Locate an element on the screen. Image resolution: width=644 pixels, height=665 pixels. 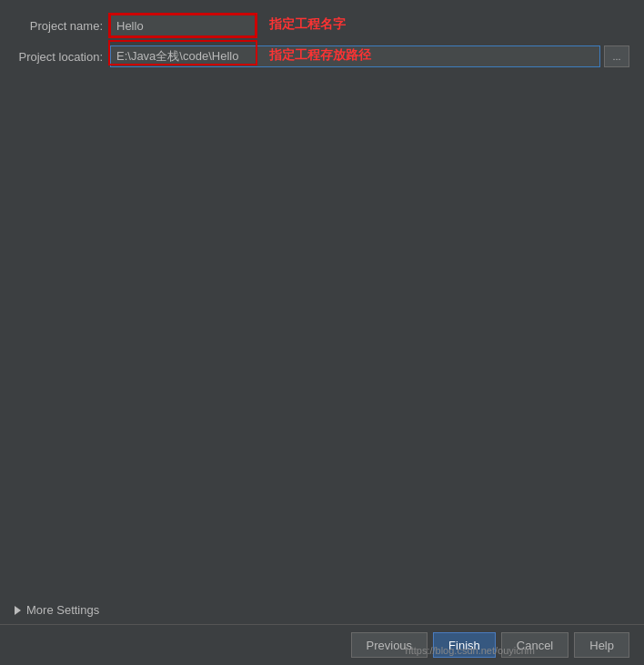
project-location-row: Project location: ... is located at coordinates (322, 56).